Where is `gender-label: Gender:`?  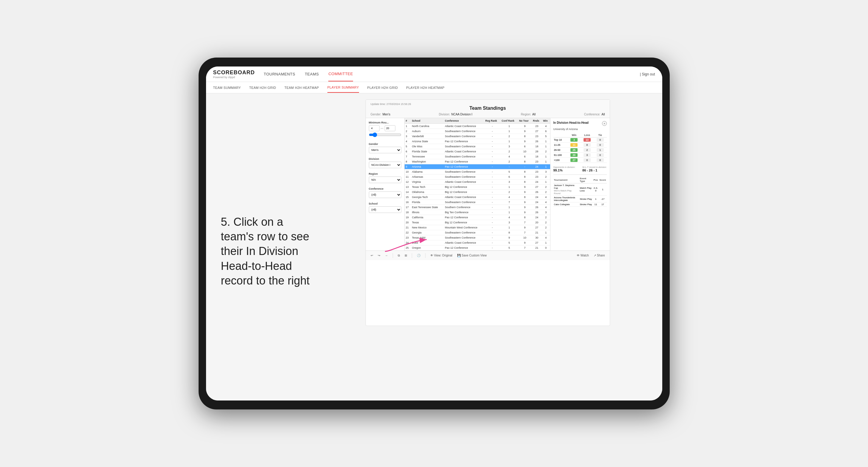 gender-label: Gender: is located at coordinates (376, 115).